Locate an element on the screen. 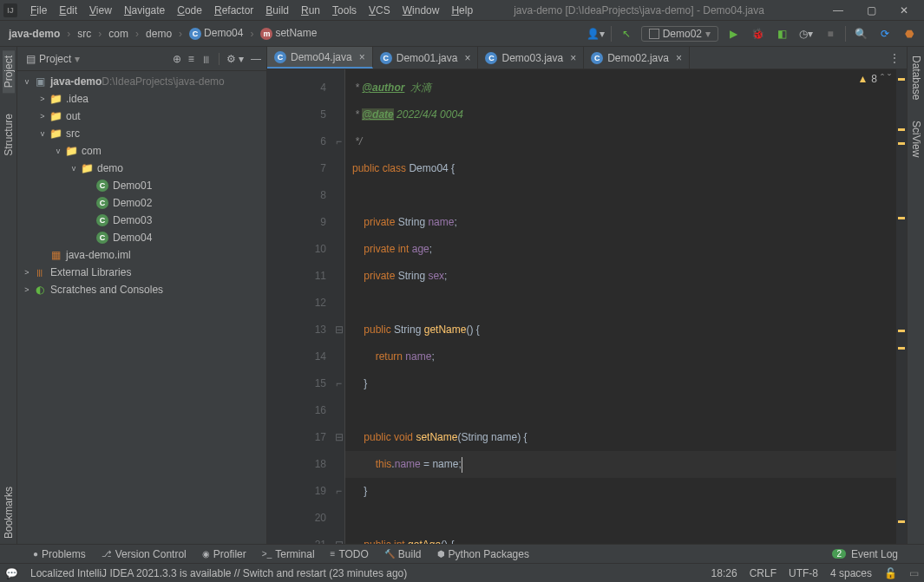  tree-item-external-libraries: >⫼External Libraries is located at coordinates (142, 272).